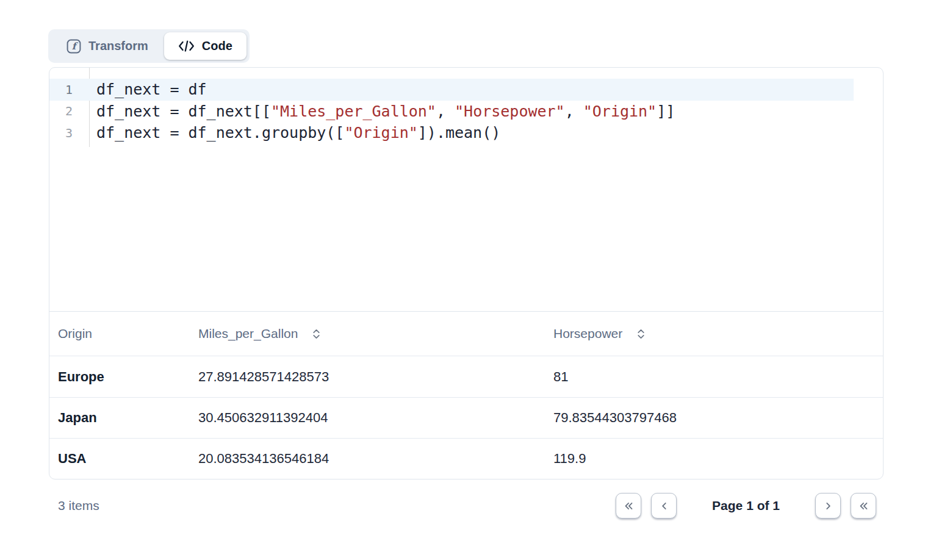  What do you see at coordinates (864, 506) in the screenshot?
I see `double-chevron-right-icon` at bounding box center [864, 506].